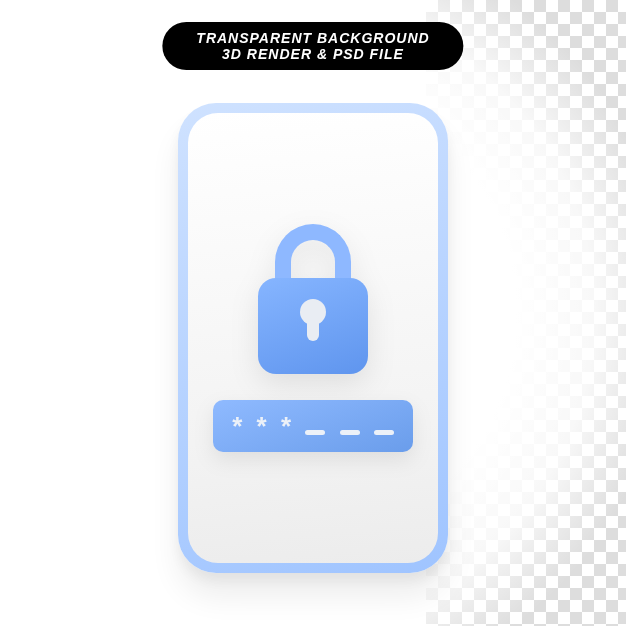 This screenshot has width=626, height=626. What do you see at coordinates (313, 299) in the screenshot?
I see `padlock-icon` at bounding box center [313, 299].